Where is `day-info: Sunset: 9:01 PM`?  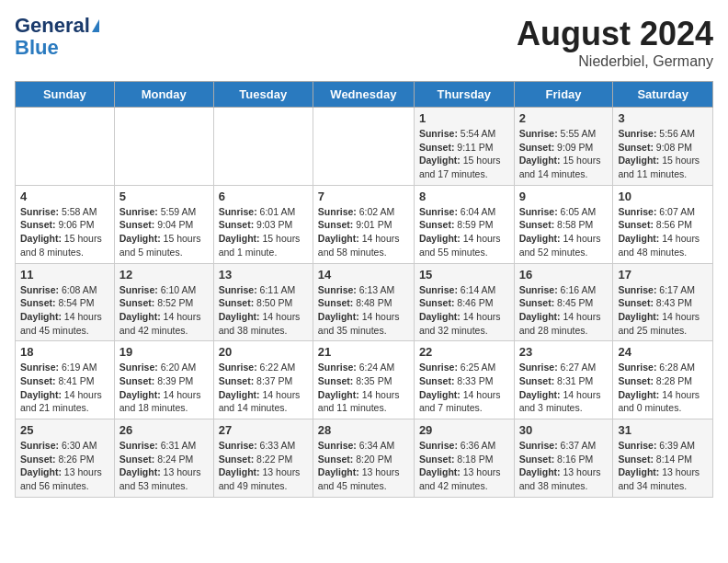 day-info: Sunset: 9:01 PM is located at coordinates (364, 224).